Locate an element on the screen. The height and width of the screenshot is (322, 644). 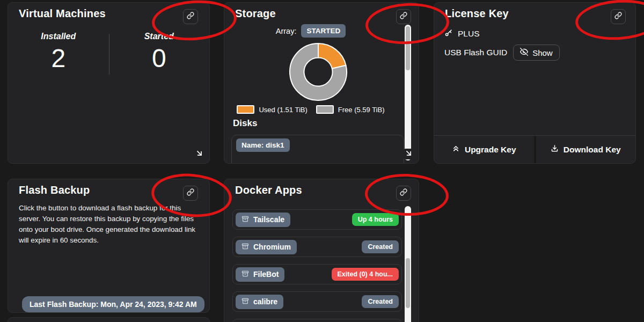
legend-item-used: Used (1.51 TiB) is located at coordinates (272, 109).